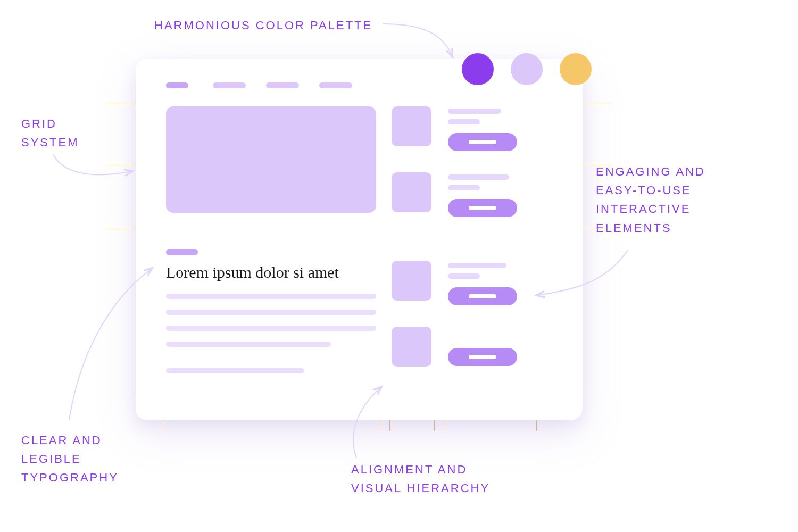  Describe the element at coordinates (420, 479) in the screenshot. I see `label-alignment: ALIGNMENT AND VISUAL HIERARCHY` at that location.